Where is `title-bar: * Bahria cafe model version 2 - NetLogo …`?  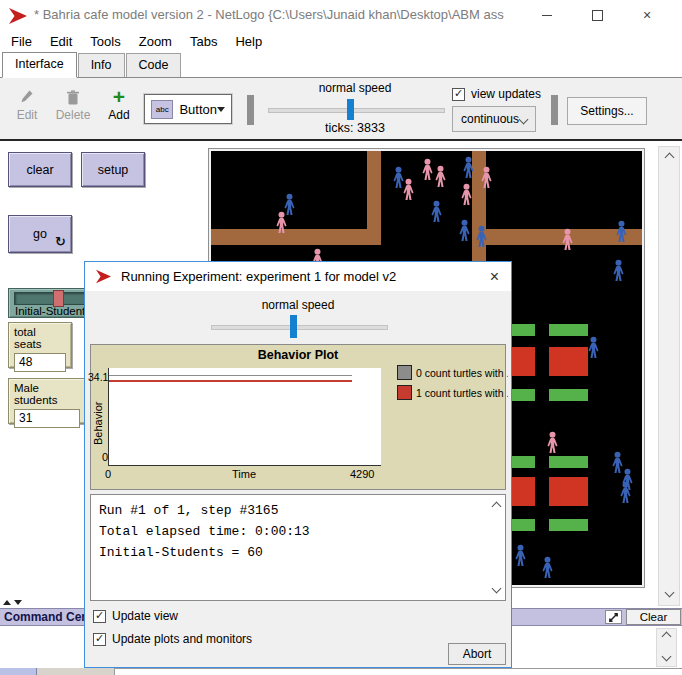
title-bar: * Bahria cafe model version 2 - NetLogo … is located at coordinates (341, 15).